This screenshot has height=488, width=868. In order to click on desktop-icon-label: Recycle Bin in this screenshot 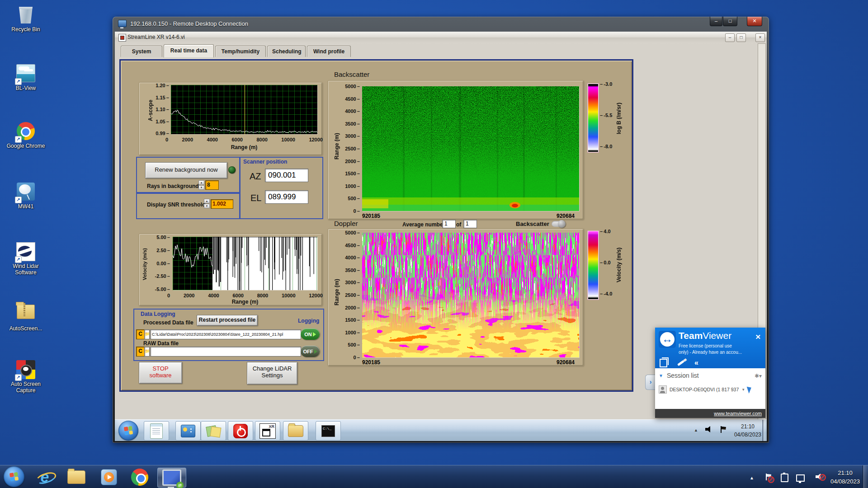, I will do `click(26, 30)`.